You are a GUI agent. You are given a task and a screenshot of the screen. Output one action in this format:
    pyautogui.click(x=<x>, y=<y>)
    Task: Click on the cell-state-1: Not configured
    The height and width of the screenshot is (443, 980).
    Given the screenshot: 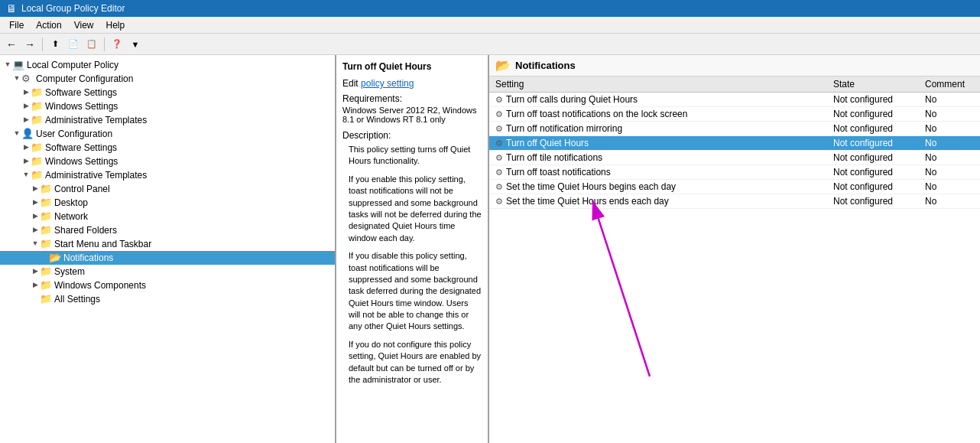 What is the action you would take?
    pyautogui.click(x=873, y=115)
    